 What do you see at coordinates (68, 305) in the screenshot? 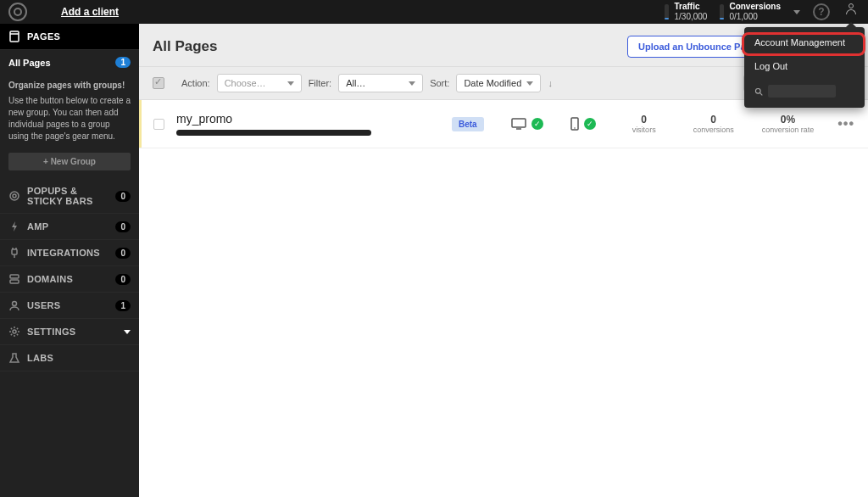
I see `sidebar-item-label: USERS` at bounding box center [68, 305].